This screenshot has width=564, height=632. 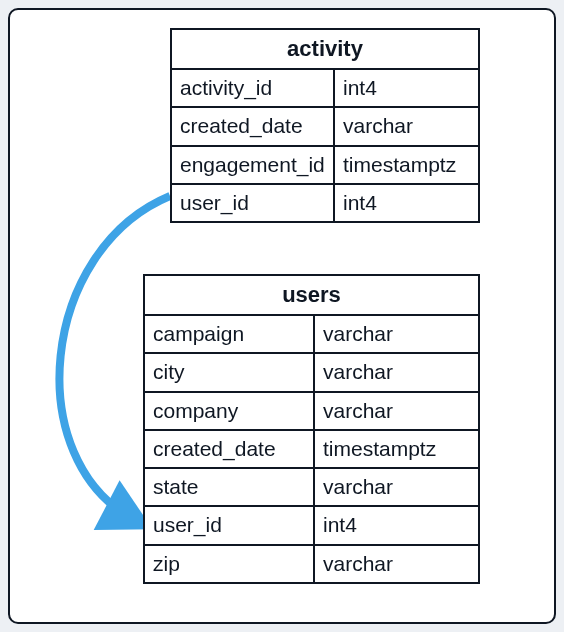 What do you see at coordinates (325, 166) in the screenshot?
I see `table-row: engagement_id timestamptz` at bounding box center [325, 166].